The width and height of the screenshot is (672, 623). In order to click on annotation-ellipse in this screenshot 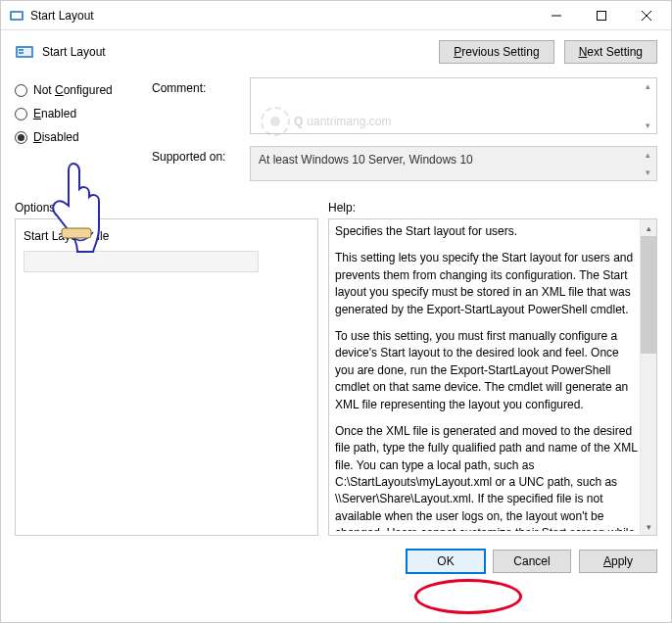, I will do `click(468, 597)`.